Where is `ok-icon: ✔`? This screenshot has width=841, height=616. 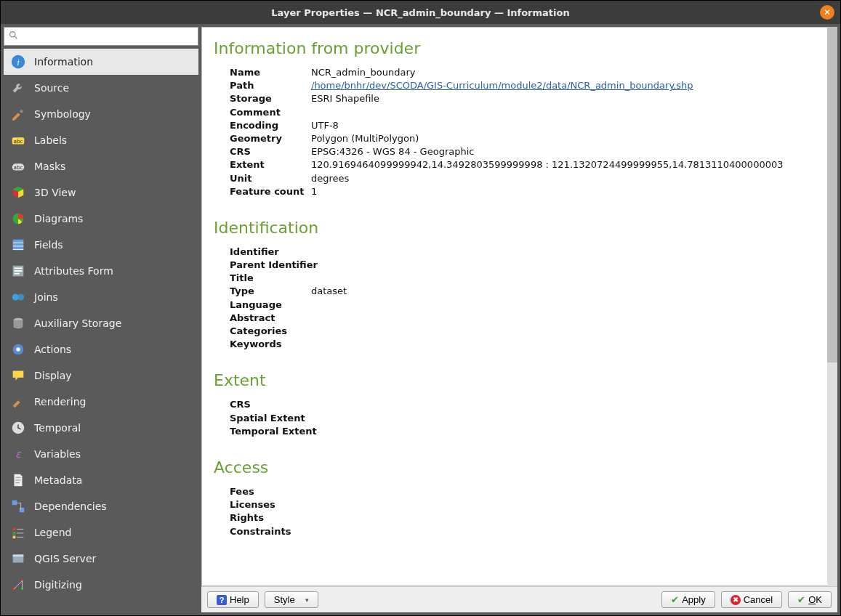
ok-icon: ✔ is located at coordinates (801, 600).